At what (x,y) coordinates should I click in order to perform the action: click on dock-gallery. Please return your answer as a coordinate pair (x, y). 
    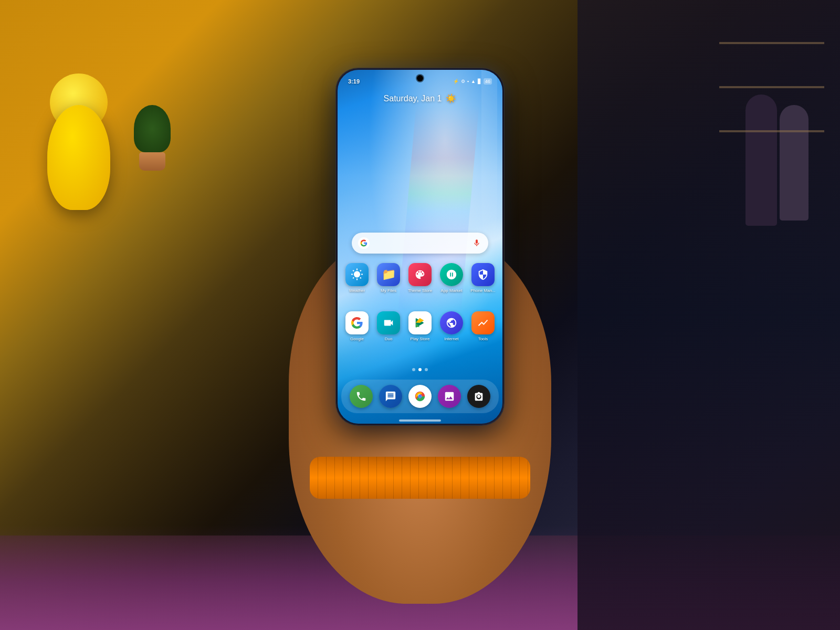
    Looking at the image, I should click on (449, 396).